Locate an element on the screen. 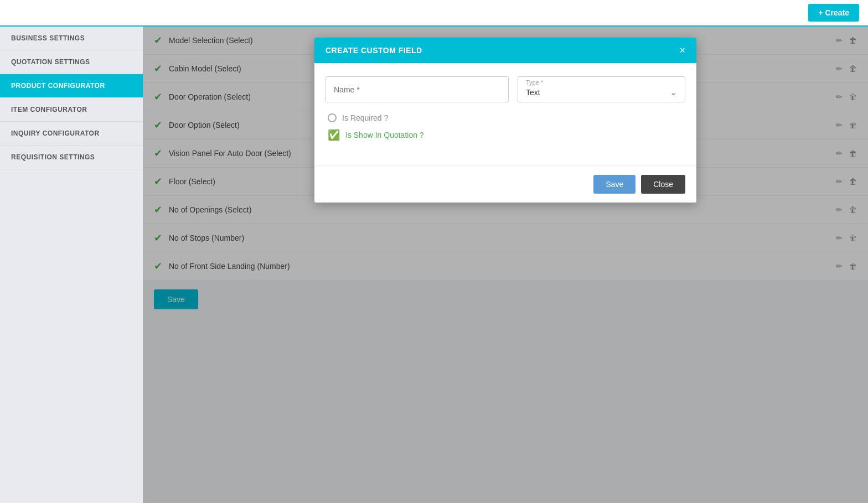  is-required-item: Is Required ? is located at coordinates (507, 118).